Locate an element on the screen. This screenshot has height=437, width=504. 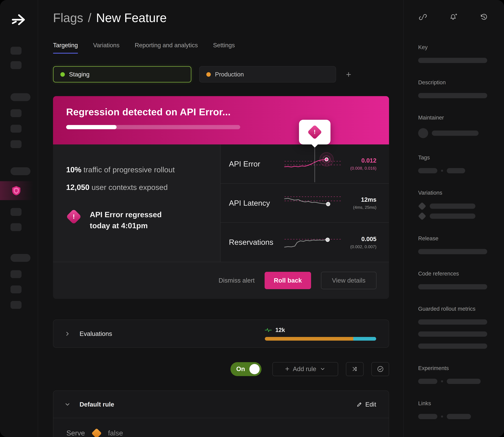
tooltip-connector-line is located at coordinates (315, 165).